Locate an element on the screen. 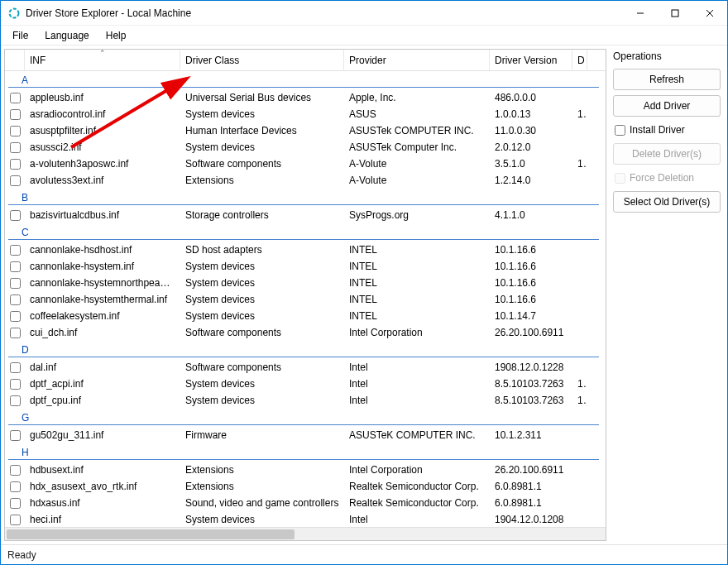 This screenshot has height=565, width=728. cell-provider: ASUSTeK COMPUTER INC. is located at coordinates (417, 435).